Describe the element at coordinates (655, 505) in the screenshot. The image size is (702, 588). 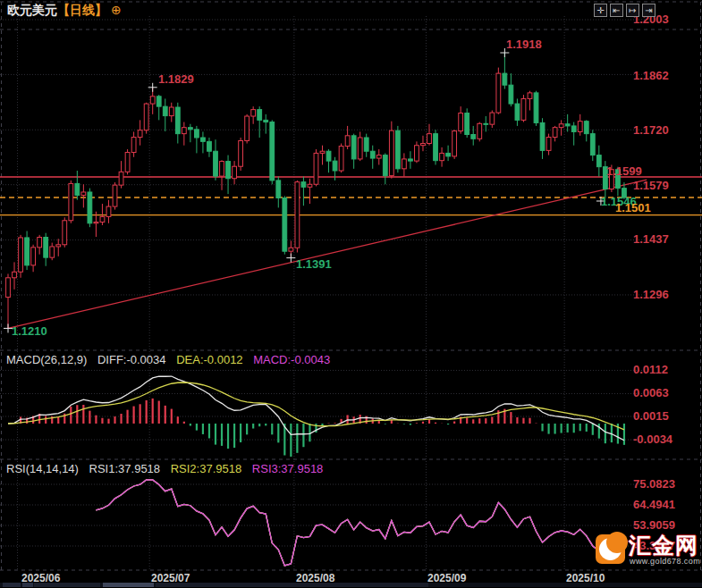
I see `rsi-axis-label: 64.4941` at that location.